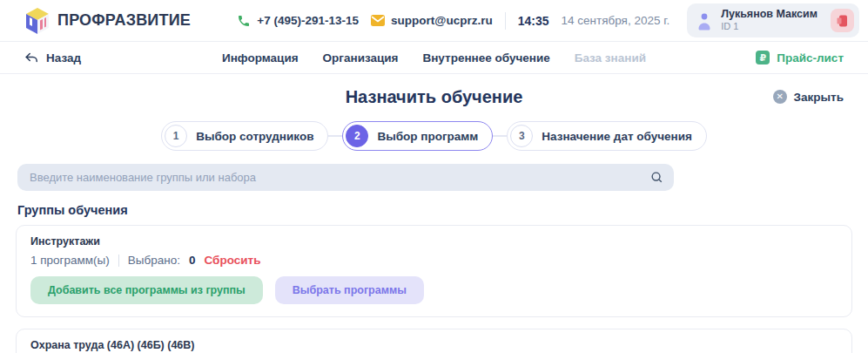 The width and height of the screenshot is (868, 353). I want to click on back-label: Назад, so click(64, 58).